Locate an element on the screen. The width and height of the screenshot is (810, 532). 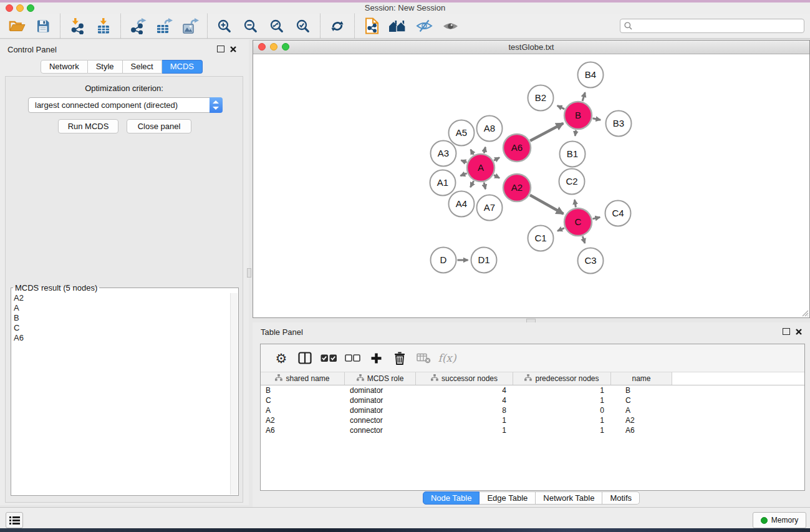
table-row: Bdominator41B is located at coordinates (533, 390).